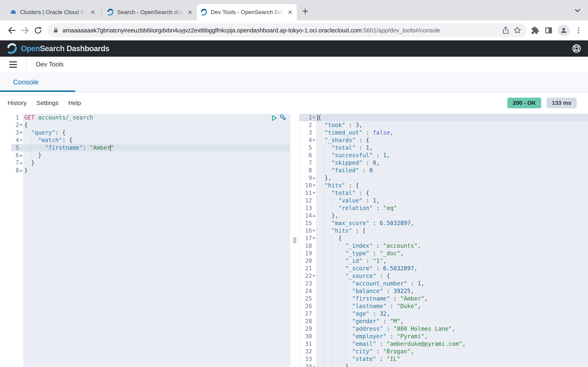 This screenshot has width=588, height=367. I want to click on code-content: },, so click(452, 178).